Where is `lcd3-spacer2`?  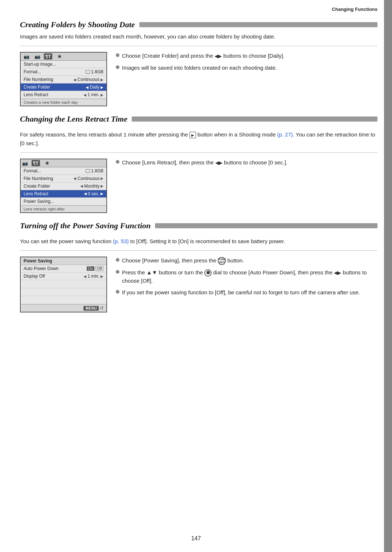
lcd3-spacer2 is located at coordinates (64, 292).